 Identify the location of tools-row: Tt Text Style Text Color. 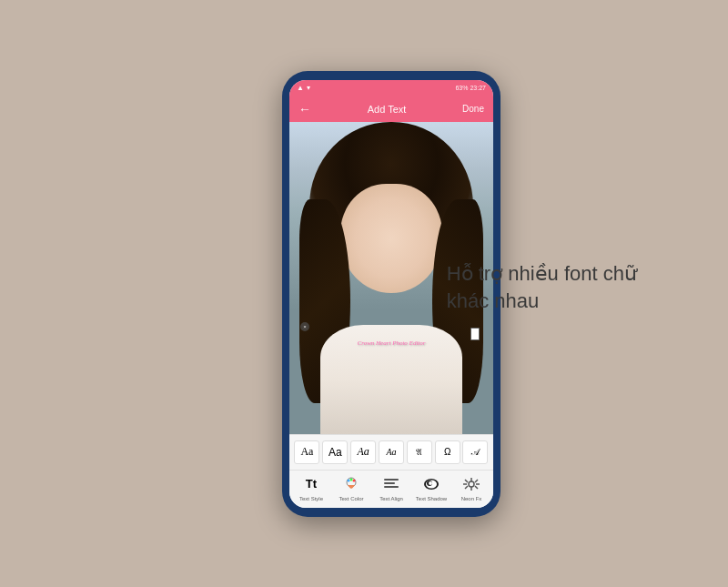
(391, 489).